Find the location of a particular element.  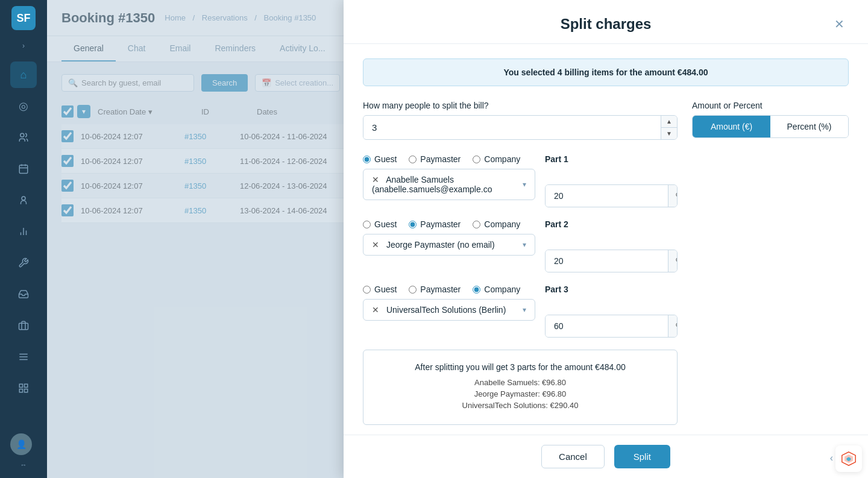

part-row-1: Guest Paymaster Company is located at coordinates (520, 181).